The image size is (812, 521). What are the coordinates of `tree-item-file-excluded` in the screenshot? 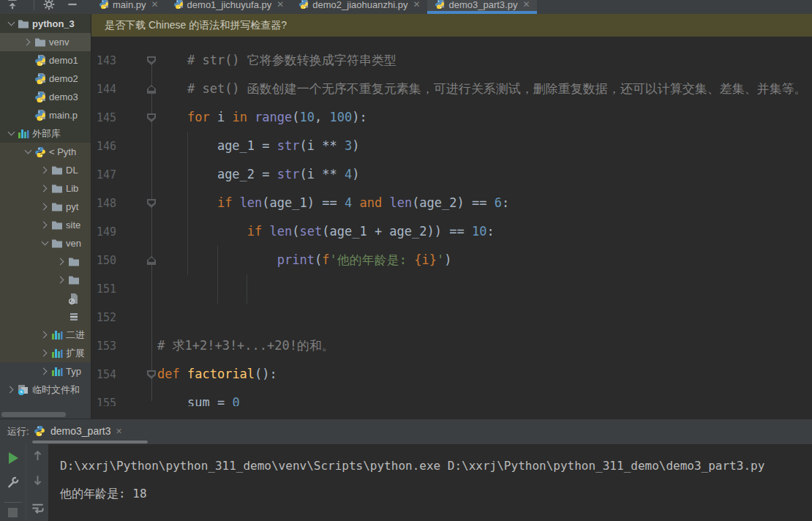 It's located at (45, 299).